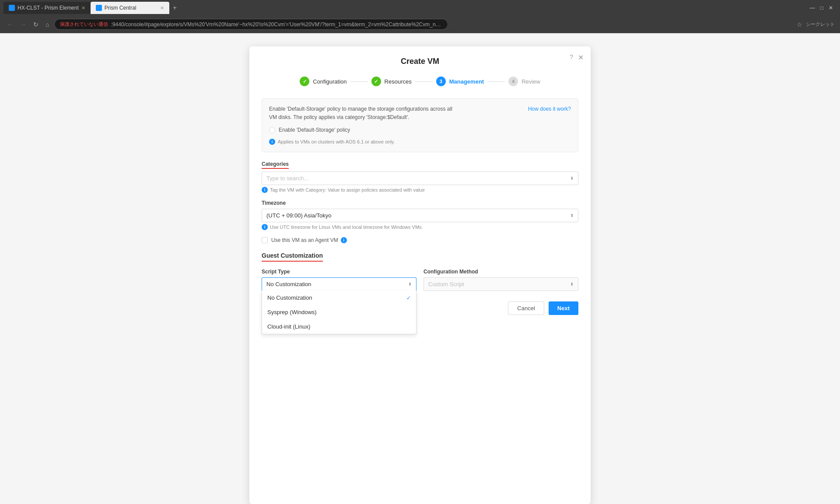 This screenshot has height=504, width=840. I want to click on check-mark-no-customization: ✓, so click(409, 298).